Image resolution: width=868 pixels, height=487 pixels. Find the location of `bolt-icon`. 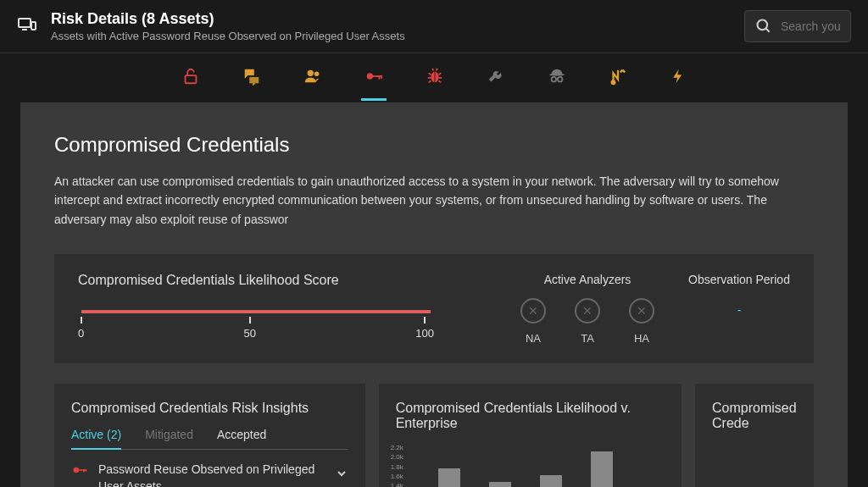

bolt-icon is located at coordinates (678, 76).